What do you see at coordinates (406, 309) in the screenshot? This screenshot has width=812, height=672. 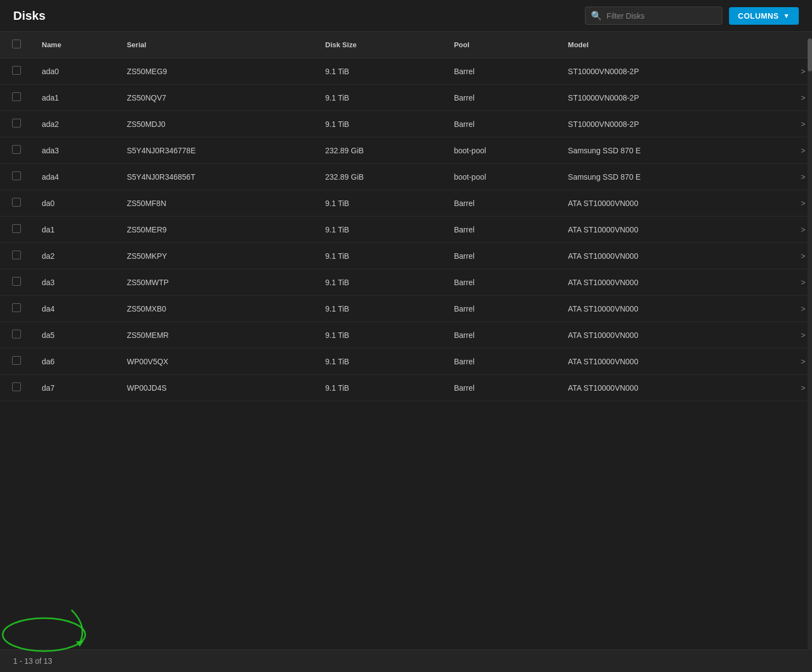 I see `table-row: da4 ZS50MXB0 9.1 TiB Barrel ATA ST10000V…` at bounding box center [406, 309].